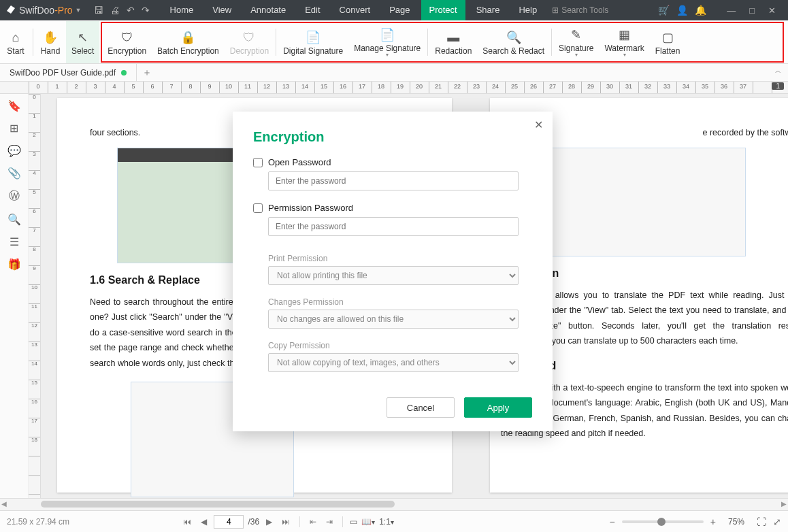 The height and width of the screenshot is (532, 788). I want to click on search-tools: ⊞ Search Tools, so click(580, 10).